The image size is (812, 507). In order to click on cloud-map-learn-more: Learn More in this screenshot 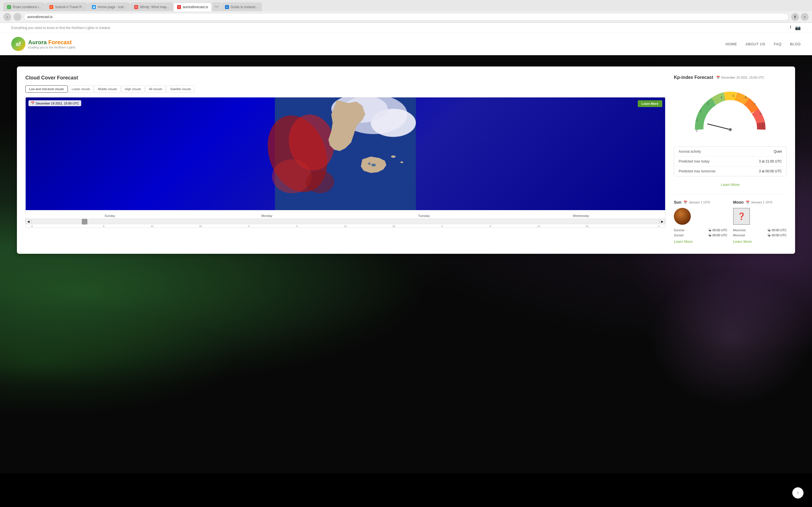, I will do `click(650, 104)`.